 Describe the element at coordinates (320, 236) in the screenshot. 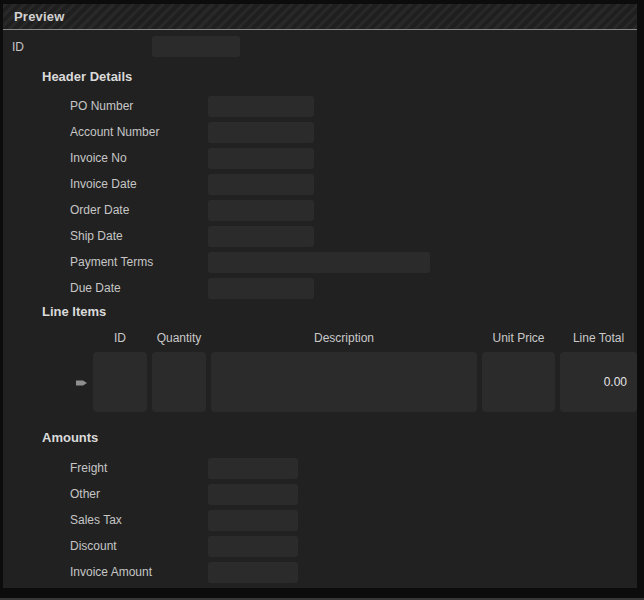

I see `form-row-ship-date: Ship Date` at that location.